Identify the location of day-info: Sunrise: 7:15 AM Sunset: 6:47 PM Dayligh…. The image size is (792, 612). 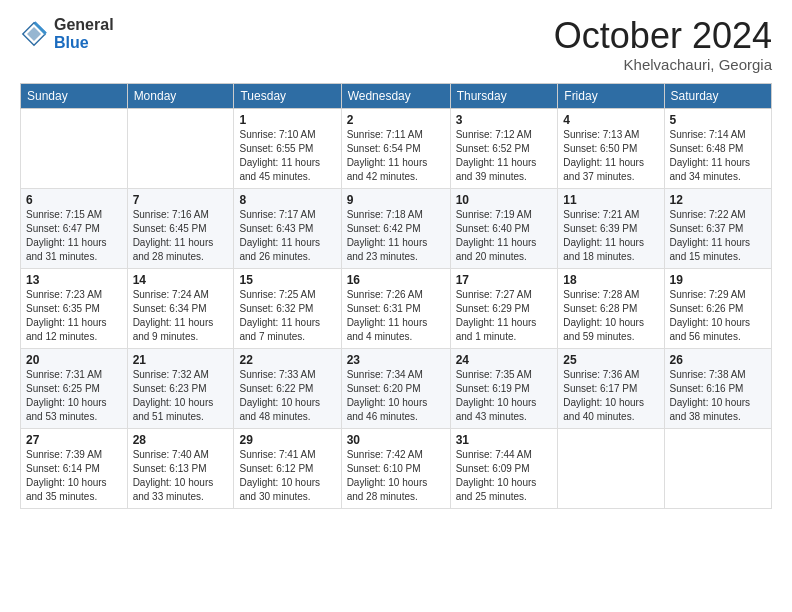
(74, 236).